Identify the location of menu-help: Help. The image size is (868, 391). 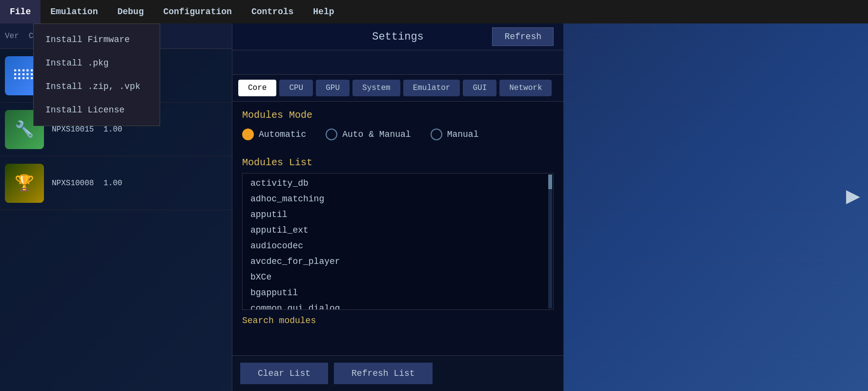
(323, 12).